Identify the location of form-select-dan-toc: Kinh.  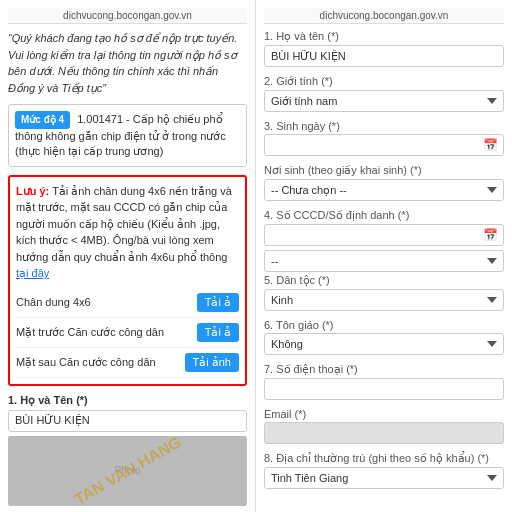
(384, 300).